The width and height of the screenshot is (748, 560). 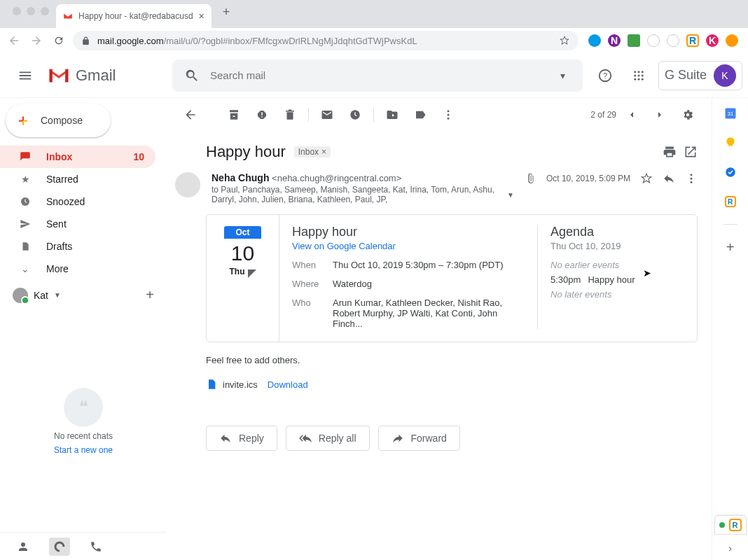 What do you see at coordinates (730, 329) in the screenshot?
I see `side-panel: 31 R + R ›` at bounding box center [730, 329].